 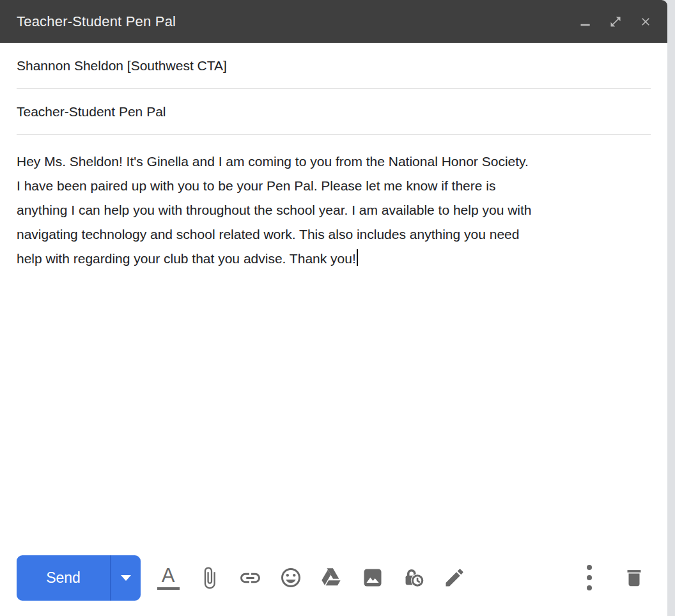 What do you see at coordinates (671, 308) in the screenshot?
I see `page-background-strip` at bounding box center [671, 308].